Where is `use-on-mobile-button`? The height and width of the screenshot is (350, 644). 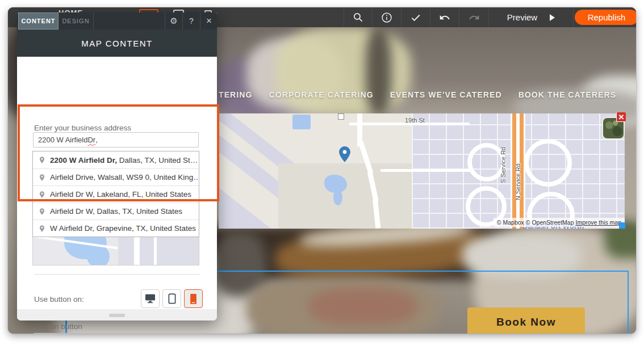 use-on-mobile-button is located at coordinates (193, 298).